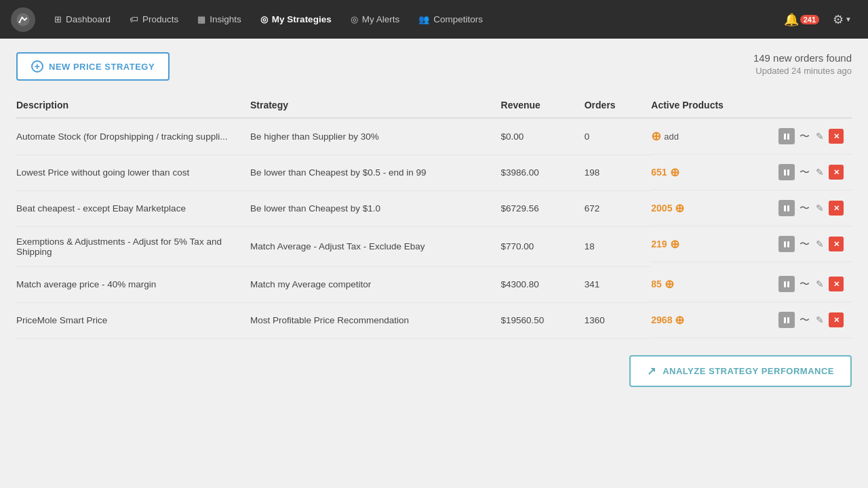  What do you see at coordinates (434, 136) in the screenshot?
I see `table-row: Automate Stock (for Dropshipping / track…` at bounding box center [434, 136].